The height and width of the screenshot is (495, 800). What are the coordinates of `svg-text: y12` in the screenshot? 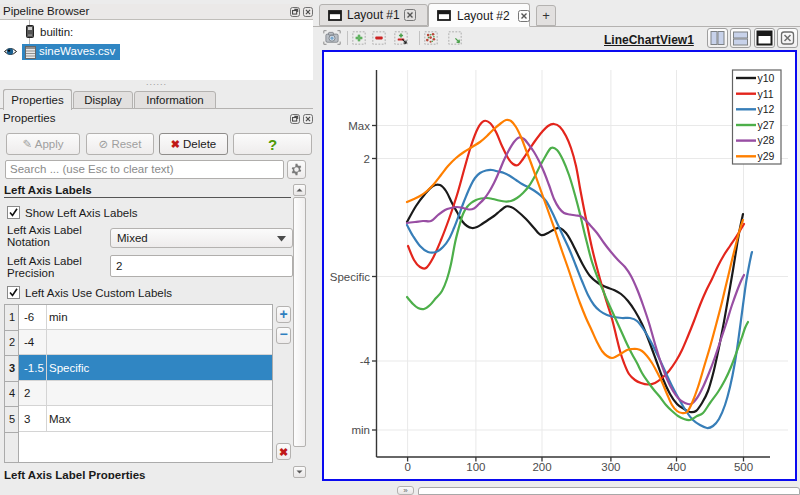 It's located at (766, 109).